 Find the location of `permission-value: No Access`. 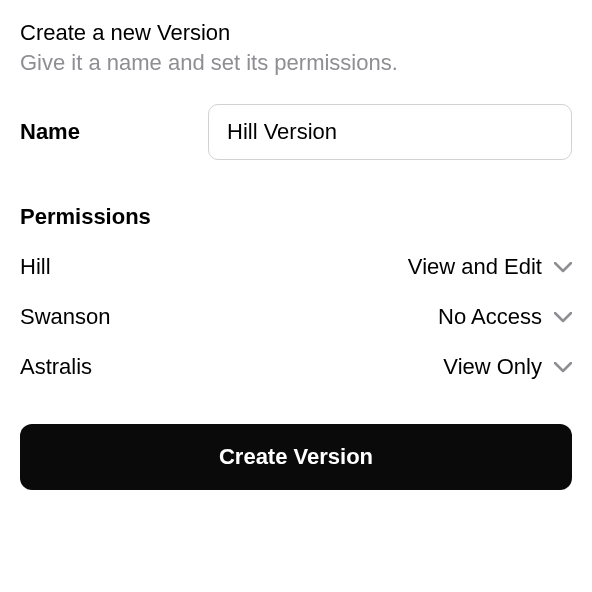

permission-value: No Access is located at coordinates (490, 317).